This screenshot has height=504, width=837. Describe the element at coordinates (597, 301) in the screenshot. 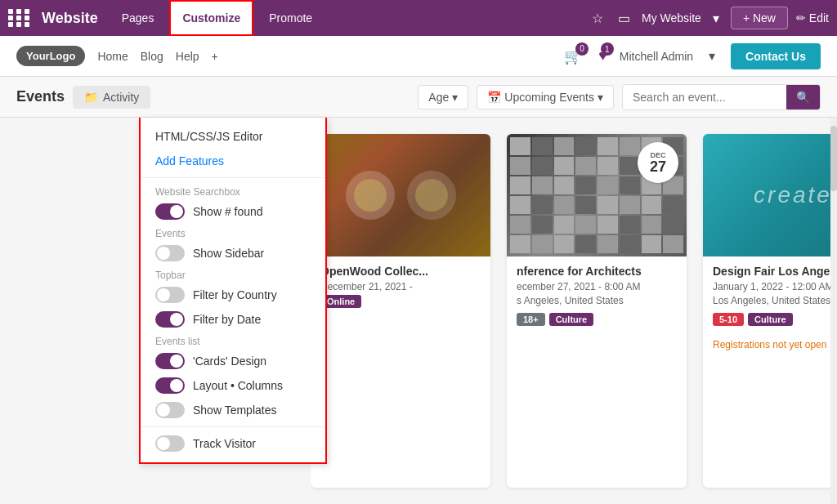

I see `card-location-2: s Angeles, United States` at that location.